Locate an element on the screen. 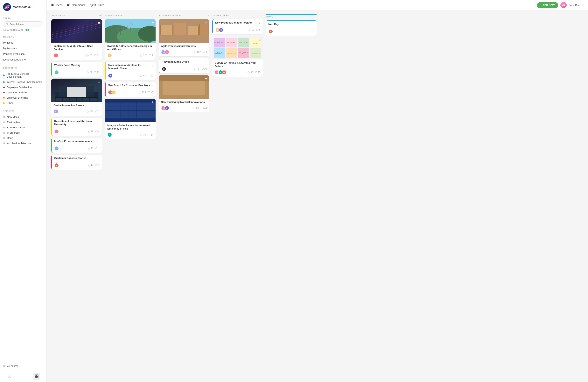 This screenshot has height=382, width=588. card-global-innovation: ☆ Global Innovation Events C 234 is located at coordinates (77, 97).